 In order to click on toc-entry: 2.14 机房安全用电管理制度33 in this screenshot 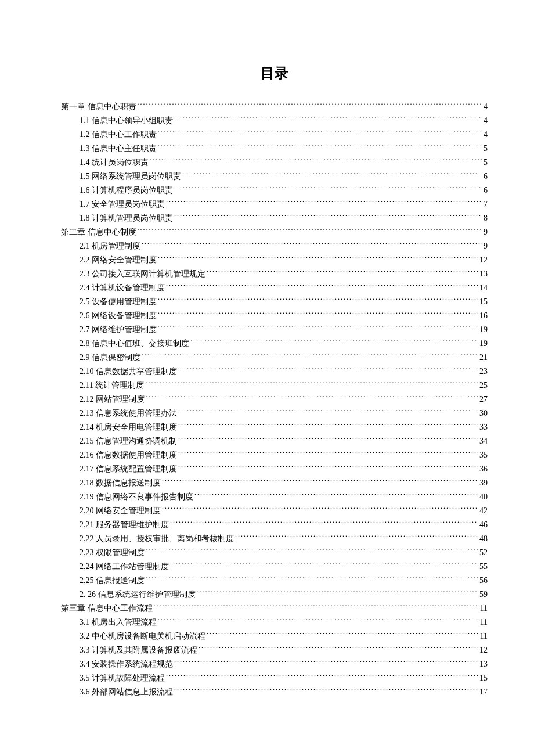, I will do `click(274, 427)`.